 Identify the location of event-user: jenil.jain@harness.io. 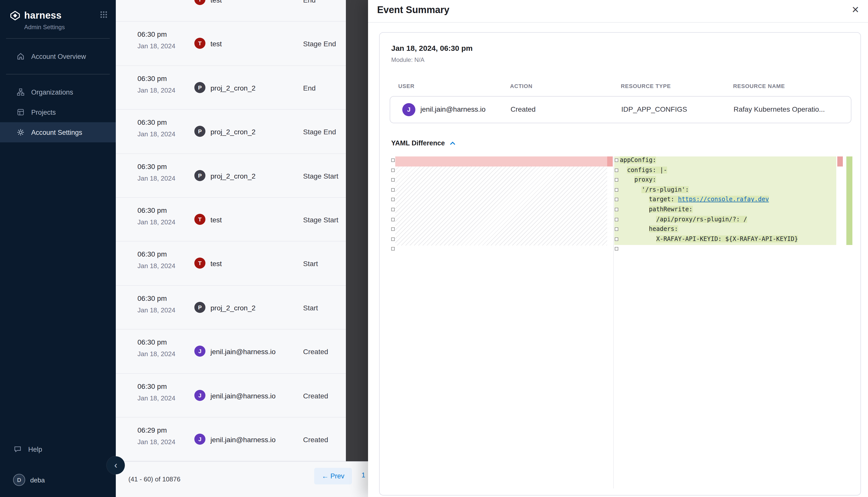
(453, 109).